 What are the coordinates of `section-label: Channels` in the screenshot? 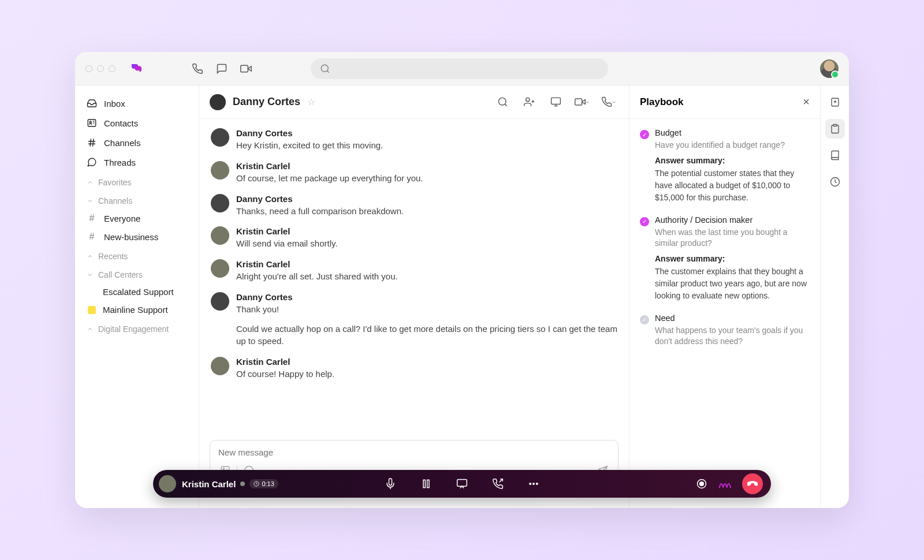 It's located at (116, 201).